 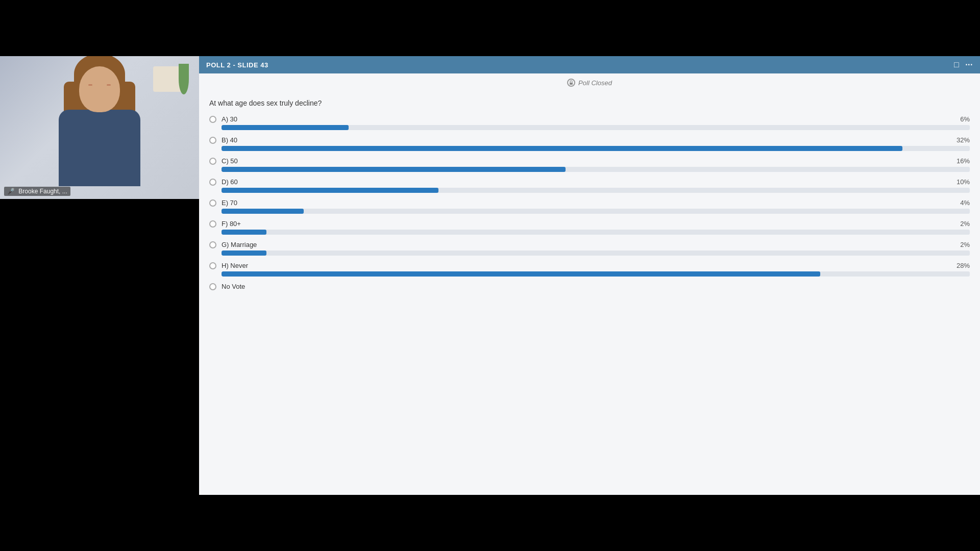 What do you see at coordinates (963, 265) in the screenshot?
I see `option-percent-h: 28%` at bounding box center [963, 265].